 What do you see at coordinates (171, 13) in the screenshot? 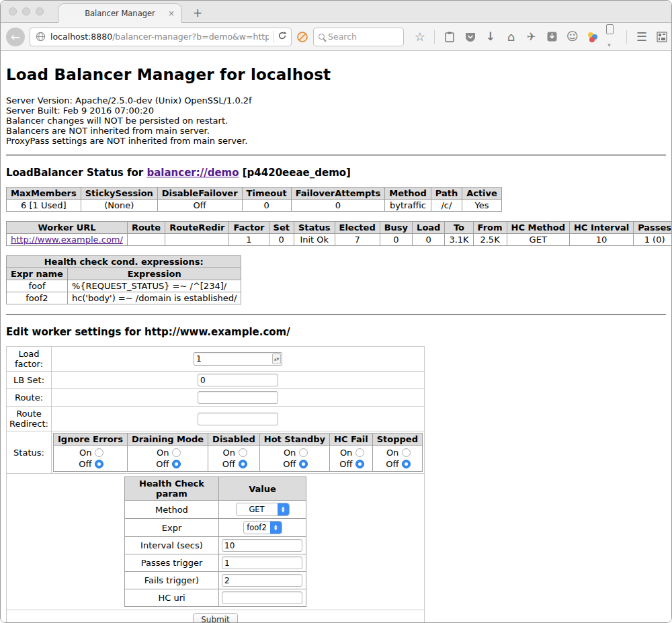
I see `tab-close-icon: ×` at bounding box center [171, 13].